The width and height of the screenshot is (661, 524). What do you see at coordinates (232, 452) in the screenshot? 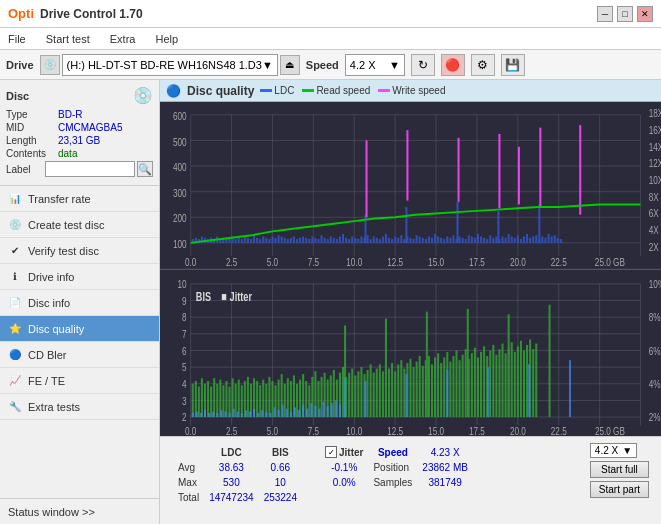
I see `col-header-ldc: LDC` at bounding box center [232, 452].